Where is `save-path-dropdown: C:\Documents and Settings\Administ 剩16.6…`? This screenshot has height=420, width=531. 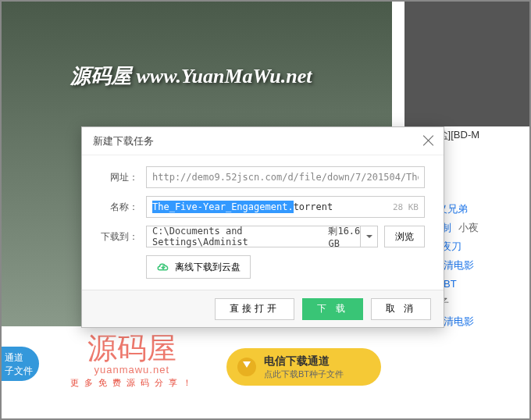 save-path-dropdown: C:\Documents and Settings\Administ 剩16.6… is located at coordinates (262, 237).